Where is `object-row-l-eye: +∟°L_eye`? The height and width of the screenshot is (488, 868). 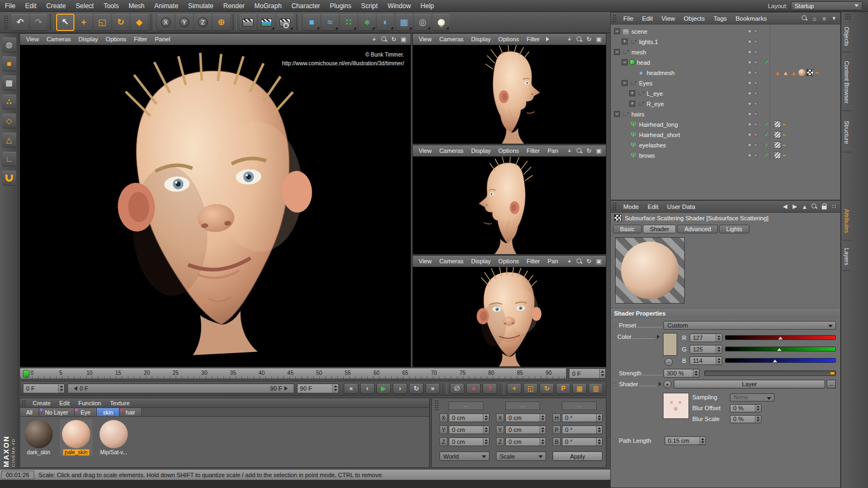
object-row-l-eye: +∟°L_eye is located at coordinates (726, 94).